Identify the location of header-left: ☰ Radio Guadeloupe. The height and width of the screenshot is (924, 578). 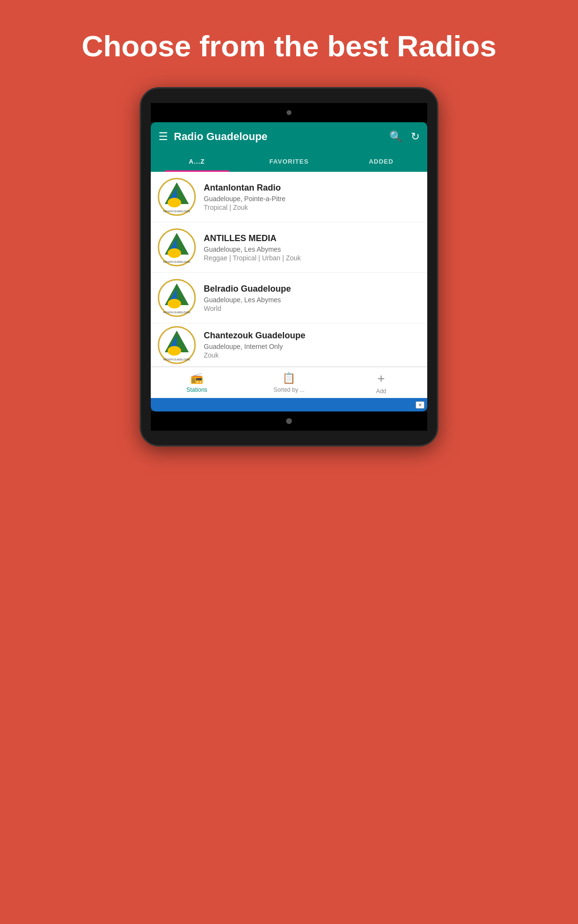
(213, 137).